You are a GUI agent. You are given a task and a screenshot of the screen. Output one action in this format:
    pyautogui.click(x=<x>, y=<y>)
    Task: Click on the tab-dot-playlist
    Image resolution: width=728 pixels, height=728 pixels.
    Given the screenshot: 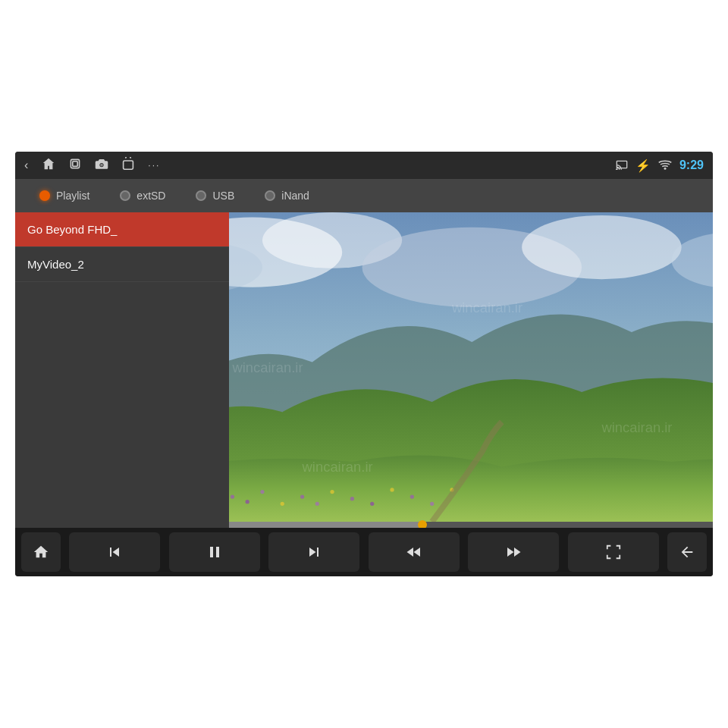 What is the action you would take?
    pyautogui.click(x=45, y=196)
    